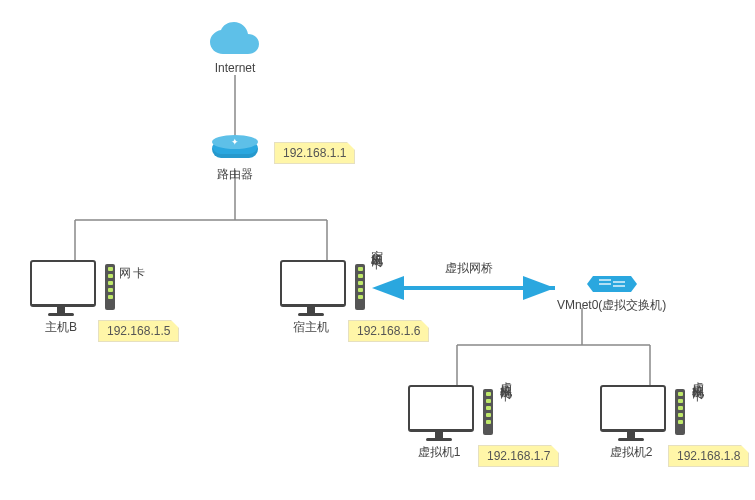  Describe the element at coordinates (631, 423) in the screenshot. I see `node-vm2: 虚拟机2` at that location.